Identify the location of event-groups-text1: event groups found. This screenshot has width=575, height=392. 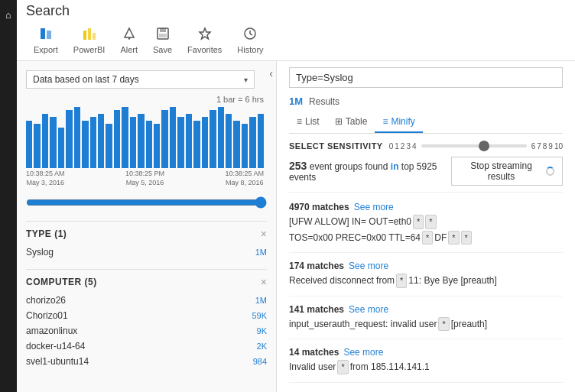
(349, 167).